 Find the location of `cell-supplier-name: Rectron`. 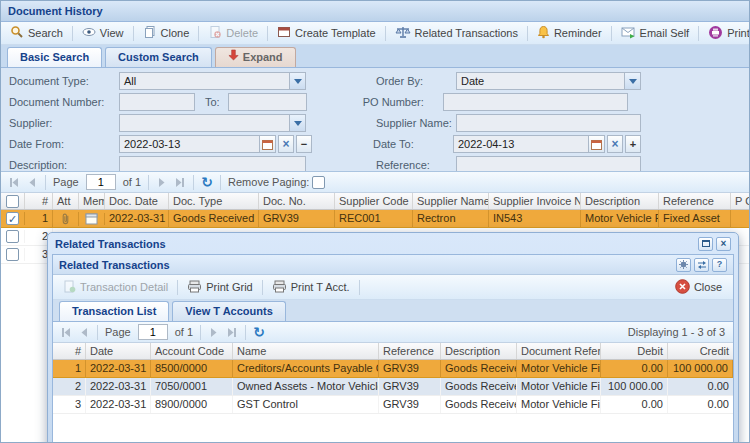

cell-supplier-name: Rectron is located at coordinates (451, 218).